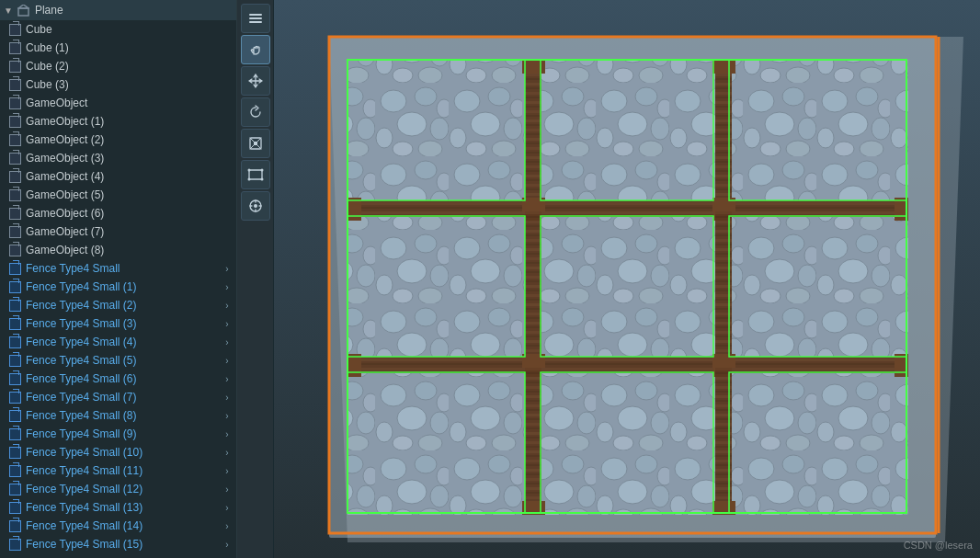 The width and height of the screenshot is (980, 558). Describe the element at coordinates (227, 379) in the screenshot. I see `expand-arrow-fence-6: ›` at that location.